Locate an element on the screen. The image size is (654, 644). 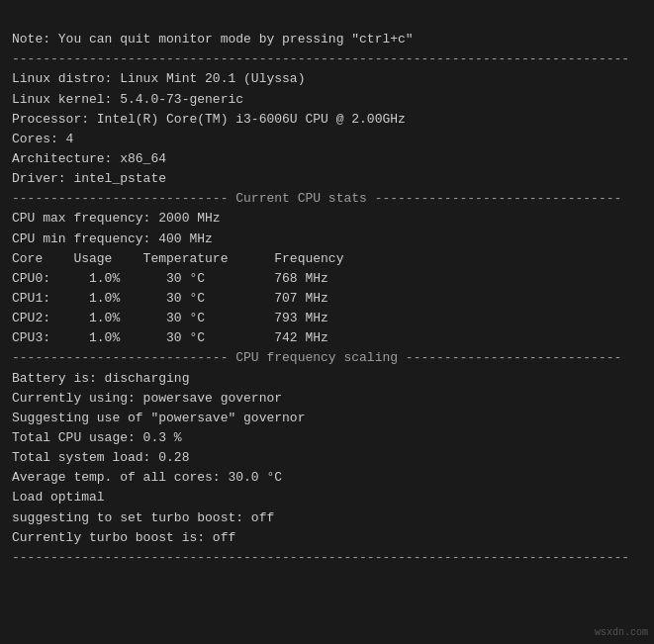
terminal-line-processor: Processor: Intel(R) Core(TM) i3-6006U CP… is located at coordinates (327, 120).